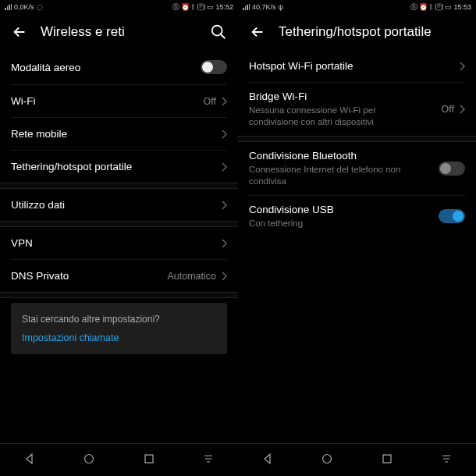 This screenshot has width=476, height=476. I want to click on bridge-wifi-item: Bridge Wi-Fi Nessuna connessione Wi-Fi p…, so click(357, 109).